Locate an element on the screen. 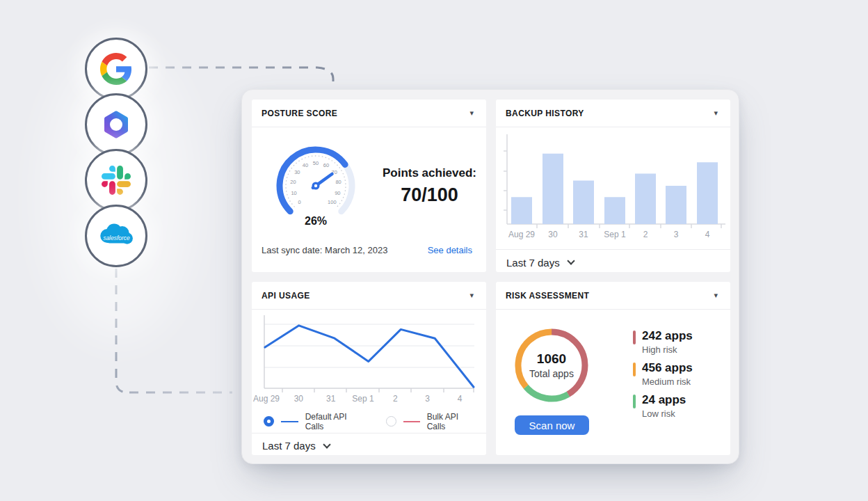 The image size is (868, 501). gauge-tick-label: 10 is located at coordinates (294, 193).